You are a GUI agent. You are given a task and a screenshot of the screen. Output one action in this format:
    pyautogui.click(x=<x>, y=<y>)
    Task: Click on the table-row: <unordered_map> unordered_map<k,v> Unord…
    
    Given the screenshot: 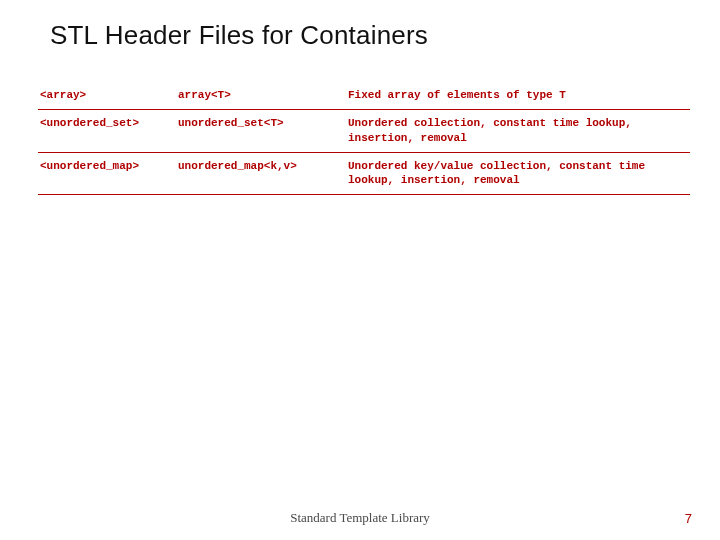 What is the action you would take?
    pyautogui.click(x=364, y=174)
    